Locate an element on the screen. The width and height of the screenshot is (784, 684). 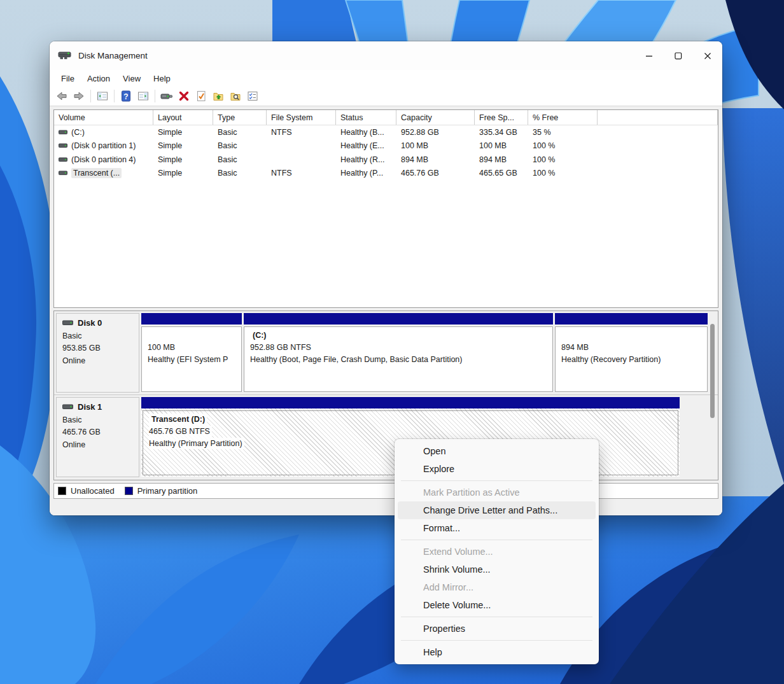
forward-icon is located at coordinates (79, 96).